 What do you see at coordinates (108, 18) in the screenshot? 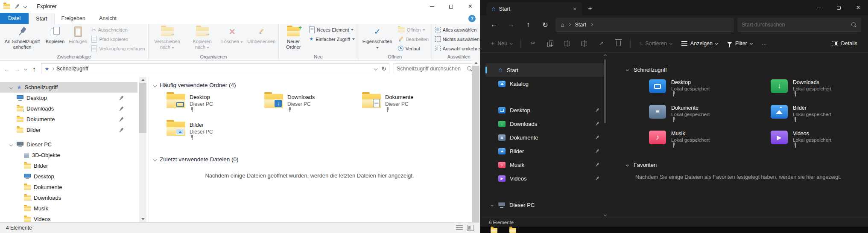
I see `tab-view: Ansicht` at bounding box center [108, 18].